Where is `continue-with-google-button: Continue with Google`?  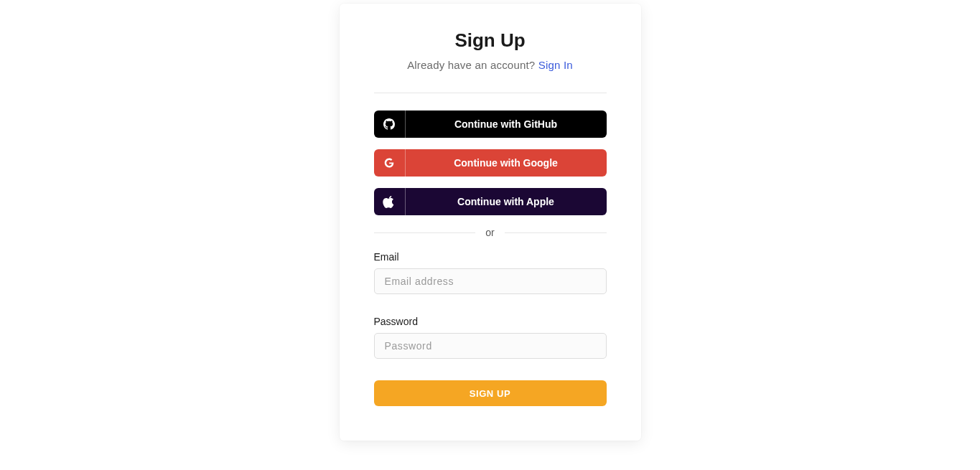
continue-with-google-button: Continue with Google is located at coordinates (490, 163).